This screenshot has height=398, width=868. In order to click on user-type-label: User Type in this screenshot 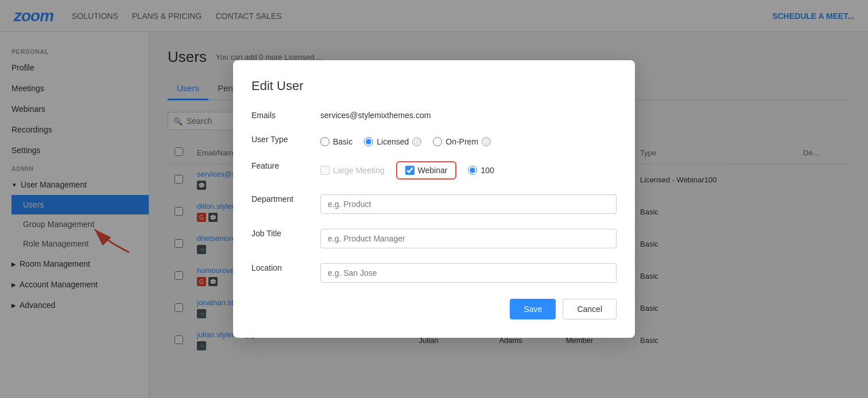, I will do `click(286, 138)`.